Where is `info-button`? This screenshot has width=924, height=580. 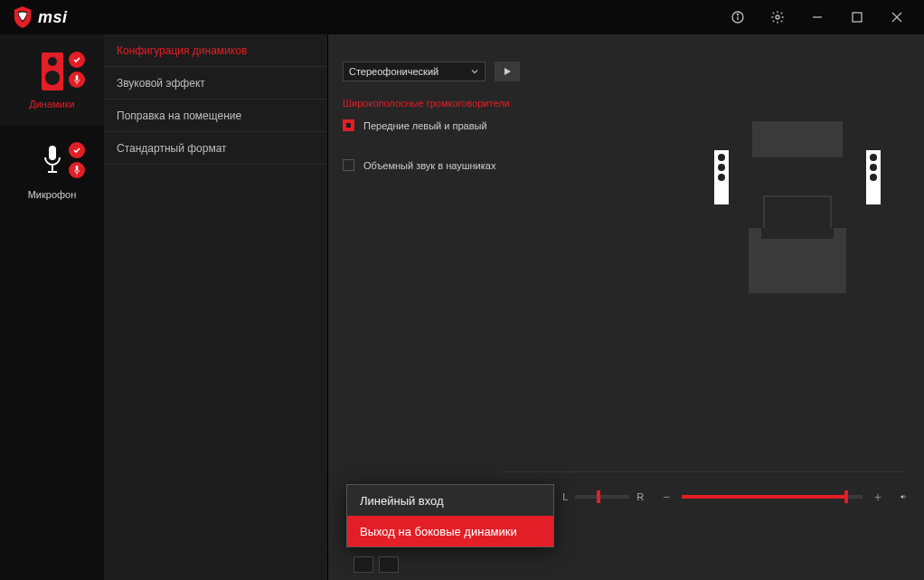
info-button is located at coordinates (738, 17).